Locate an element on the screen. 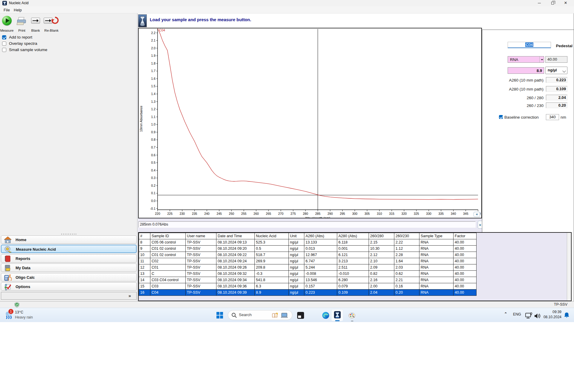  menu-file: File is located at coordinates (7, 10).